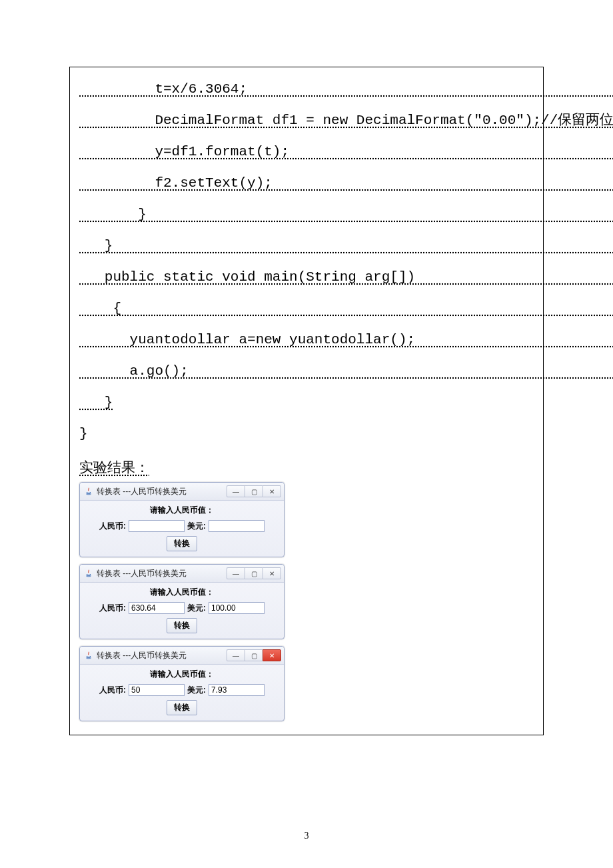 The width and height of the screenshot is (613, 868). What do you see at coordinates (308, 89) in the screenshot?
I see `code-line: t=x/6.3064;` at bounding box center [308, 89].